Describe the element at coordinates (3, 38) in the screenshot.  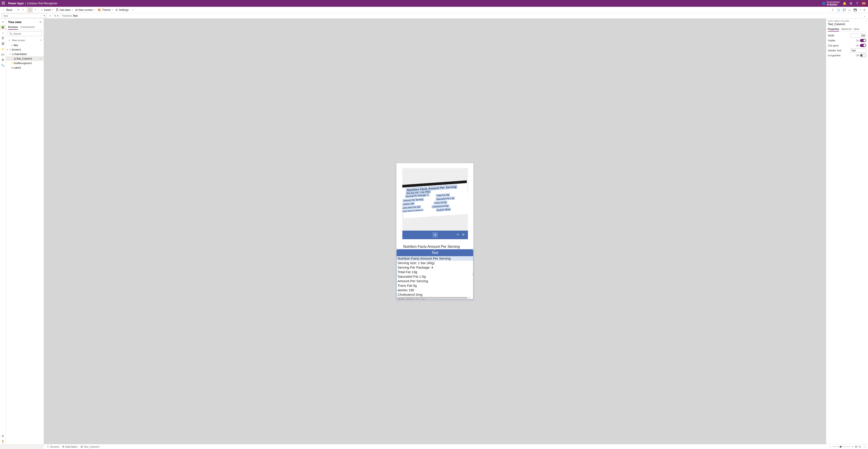
I see `rail-data: 🗄` at that location.